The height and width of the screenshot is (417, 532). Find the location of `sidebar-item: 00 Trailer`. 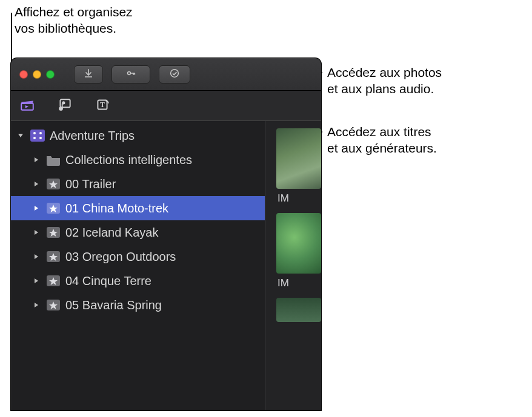

sidebar-item: 00 Trailer is located at coordinates (138, 184).